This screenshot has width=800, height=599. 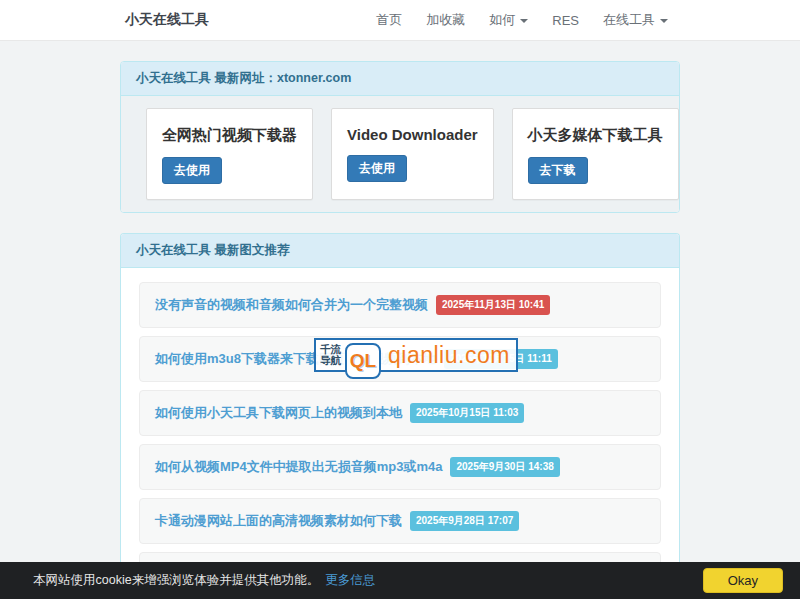 I want to click on article-date-badge: 2025年10月15日 11:03, so click(x=467, y=413).